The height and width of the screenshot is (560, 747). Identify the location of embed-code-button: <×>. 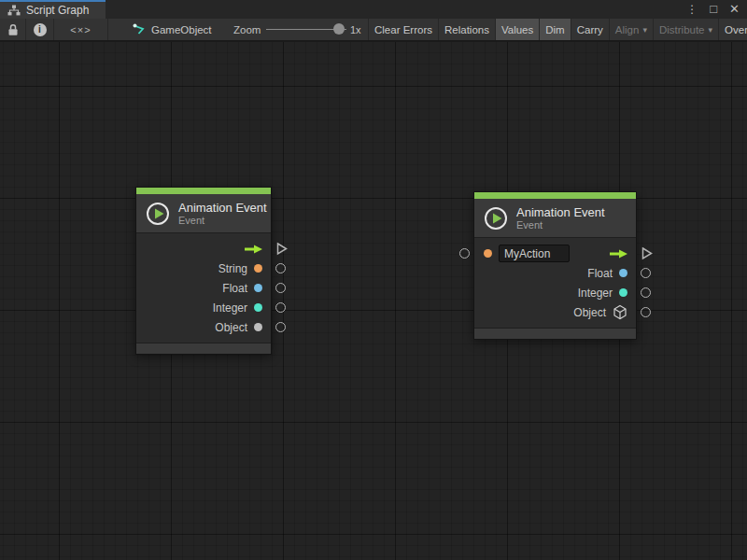
(81, 30).